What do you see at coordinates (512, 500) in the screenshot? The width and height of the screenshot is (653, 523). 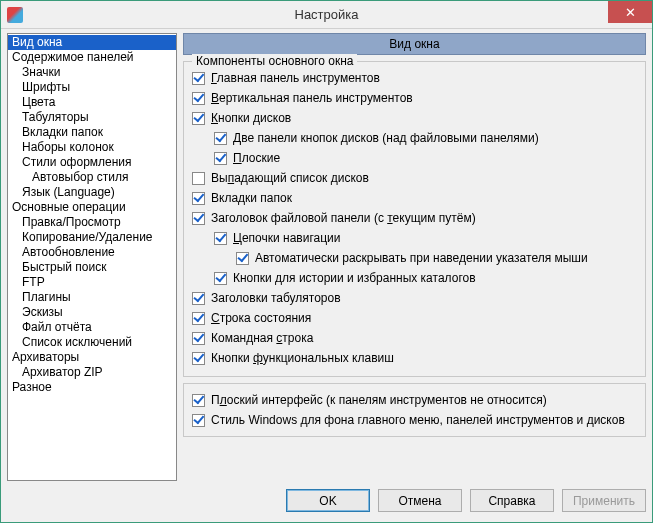 I see `help-button: Справка` at bounding box center [512, 500].